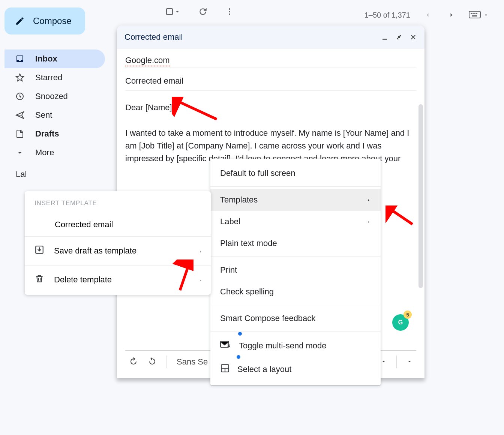 The image size is (504, 435). I want to click on sidebar-item-label: Drafts, so click(47, 134).